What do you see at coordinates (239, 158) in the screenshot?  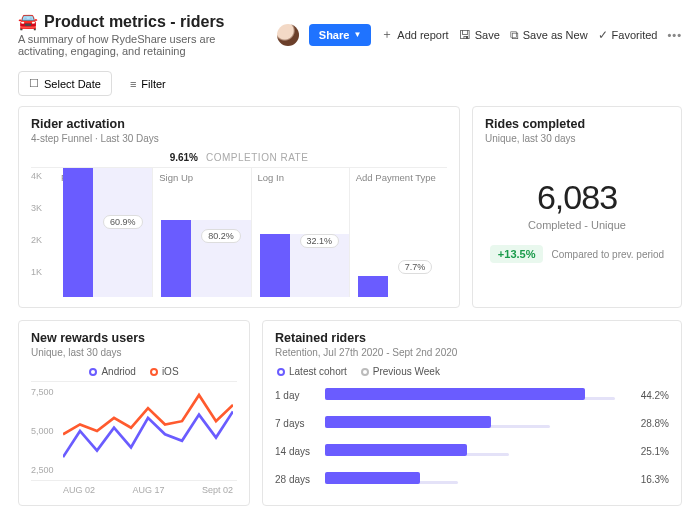 I see `completion-rate: 9.61% COMPLETION RATE` at bounding box center [239, 158].